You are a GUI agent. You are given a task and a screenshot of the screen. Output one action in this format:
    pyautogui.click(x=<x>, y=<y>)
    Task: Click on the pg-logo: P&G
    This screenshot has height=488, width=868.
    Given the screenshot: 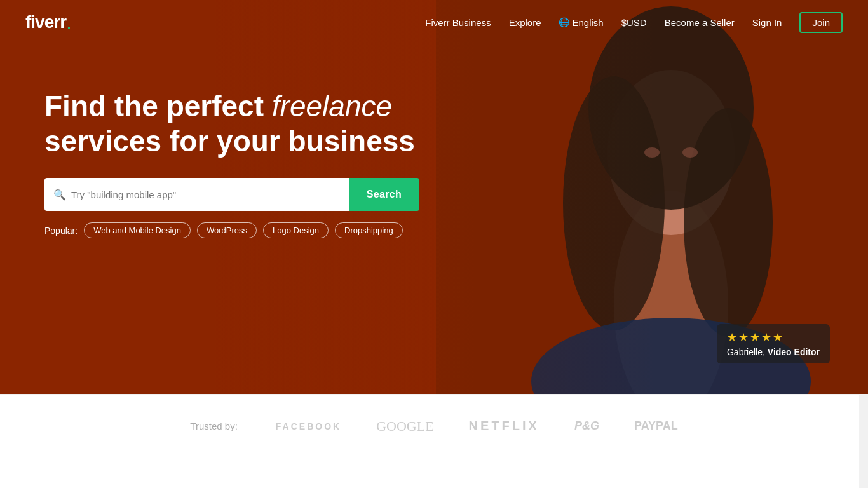 What is the action you would take?
    pyautogui.click(x=587, y=426)
    